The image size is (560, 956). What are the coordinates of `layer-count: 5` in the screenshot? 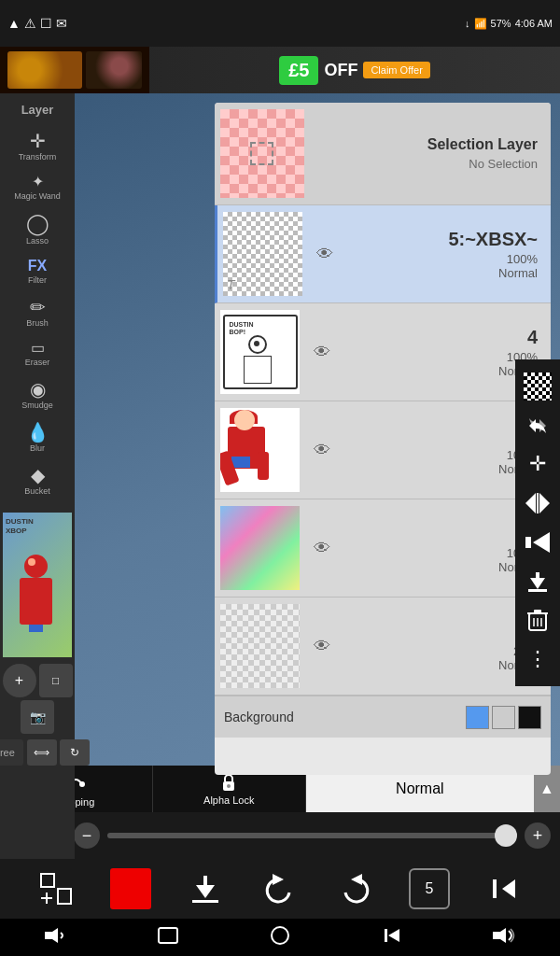 It's located at (429, 889).